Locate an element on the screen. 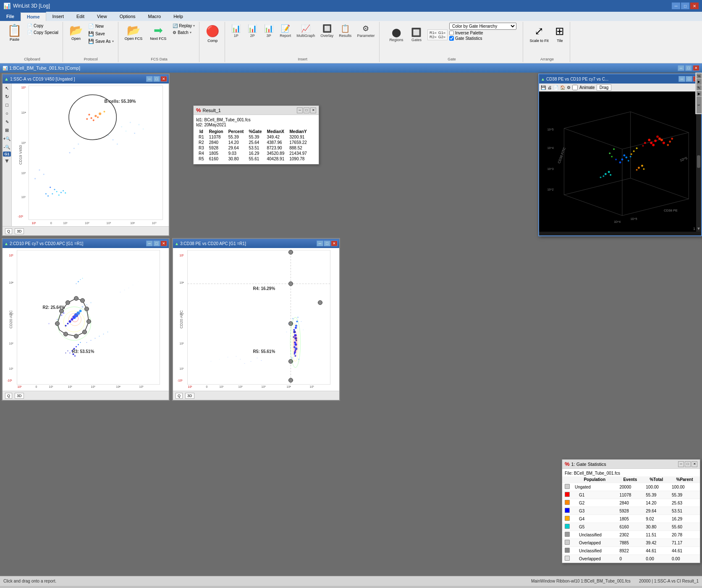 This screenshot has width=702, height=588. tile-button: ⊞ Tile is located at coordinates (560, 34).